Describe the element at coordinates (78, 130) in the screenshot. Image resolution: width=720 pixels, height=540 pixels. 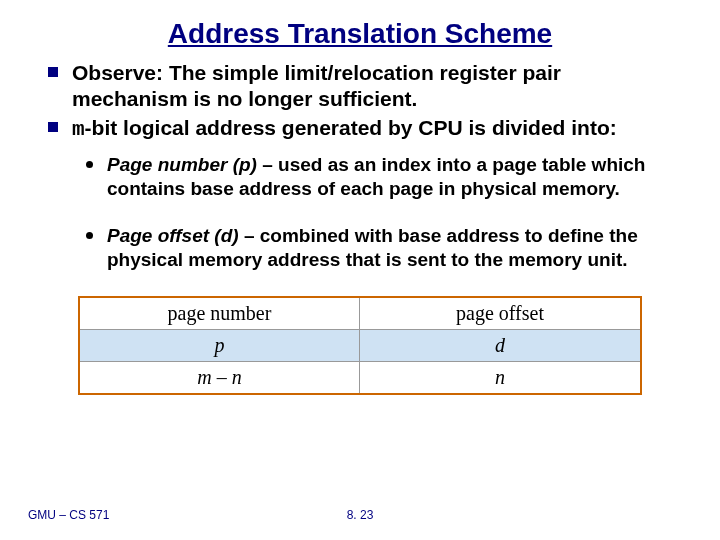
I see `mono-prefix: m` at that location.